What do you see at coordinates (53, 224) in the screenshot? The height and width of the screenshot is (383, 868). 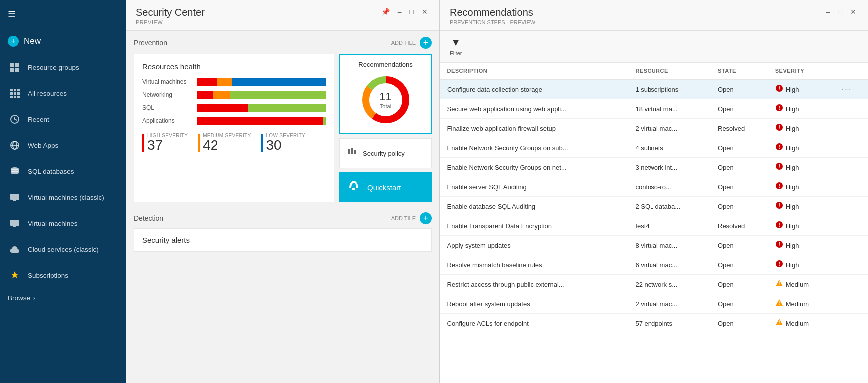 I see `sidebar-label-vm: Virtual machines` at bounding box center [53, 224].